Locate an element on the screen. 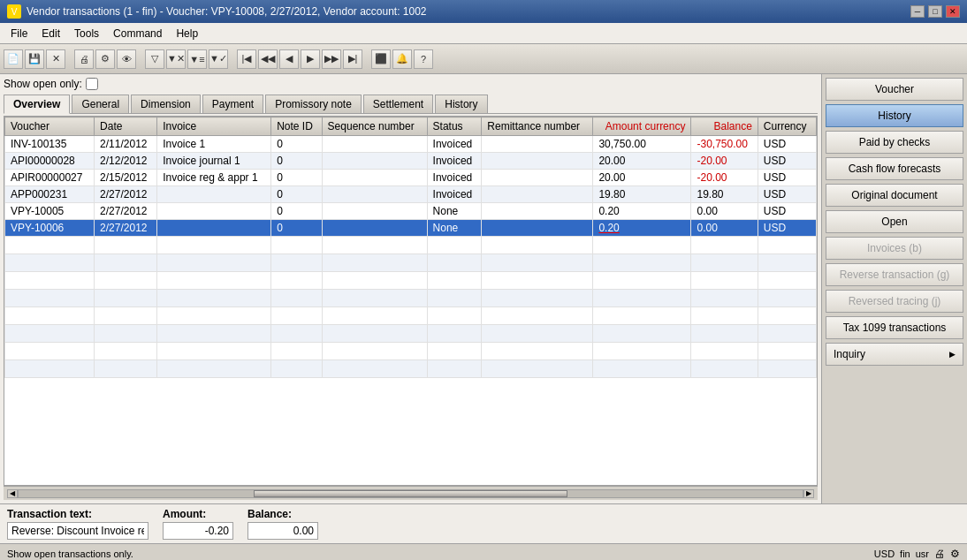 Image resolution: width=967 pixels, height=560 pixels. table-row: APP0002312/27/20120Invoiced19.8019.80USD is located at coordinates (411, 194).